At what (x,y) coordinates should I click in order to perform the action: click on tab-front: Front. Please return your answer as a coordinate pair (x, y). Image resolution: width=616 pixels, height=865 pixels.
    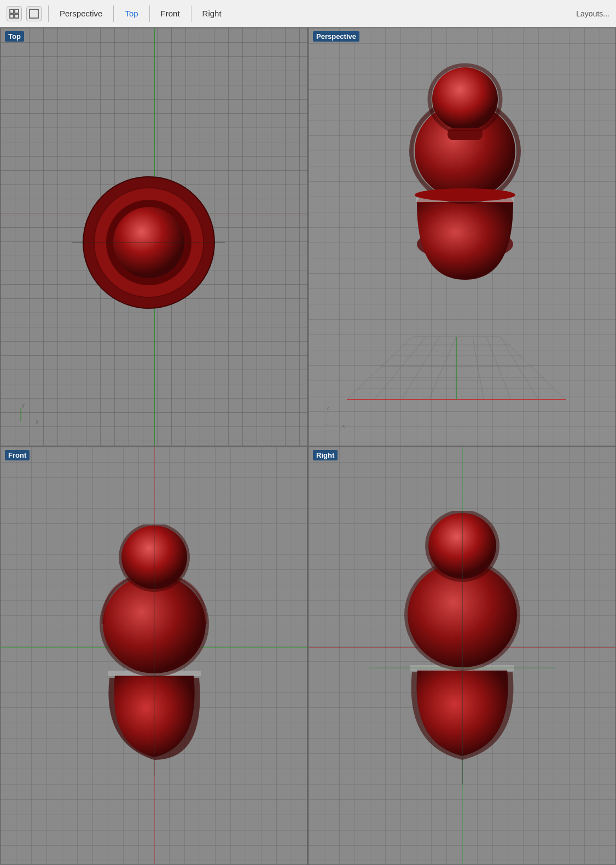
    Looking at the image, I should click on (171, 13).